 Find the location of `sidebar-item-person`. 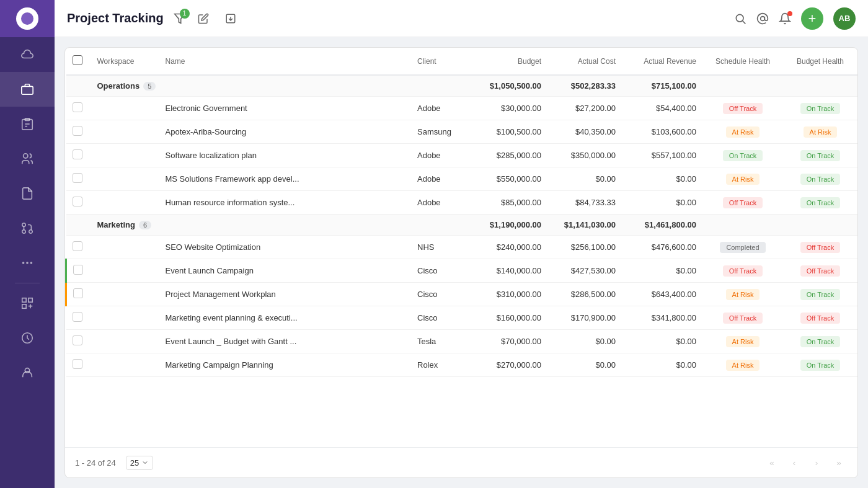

sidebar-item-person is located at coordinates (27, 373).